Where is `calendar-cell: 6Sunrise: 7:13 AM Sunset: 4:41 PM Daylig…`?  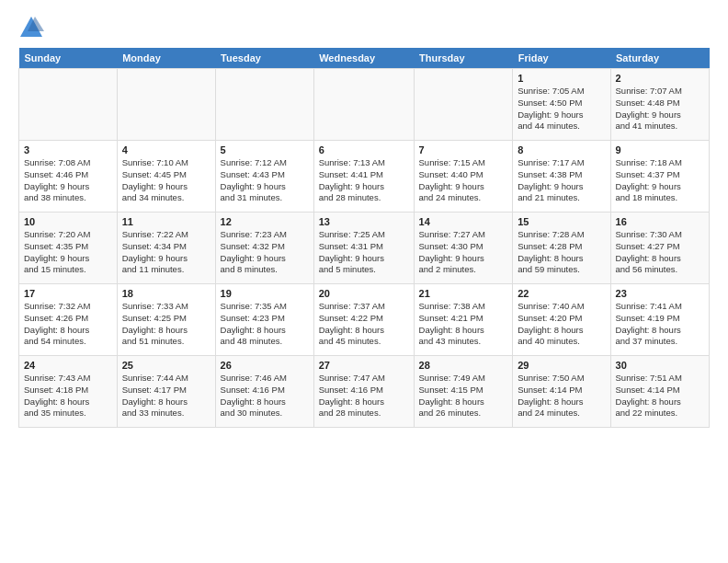 calendar-cell: 6Sunrise: 7:13 AM Sunset: 4:41 PM Daylig… is located at coordinates (364, 177).